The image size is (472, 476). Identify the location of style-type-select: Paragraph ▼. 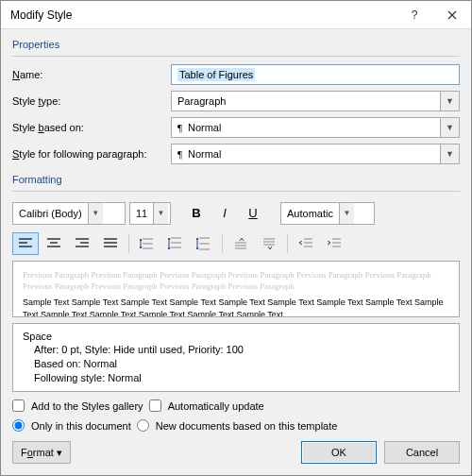
(315, 101).